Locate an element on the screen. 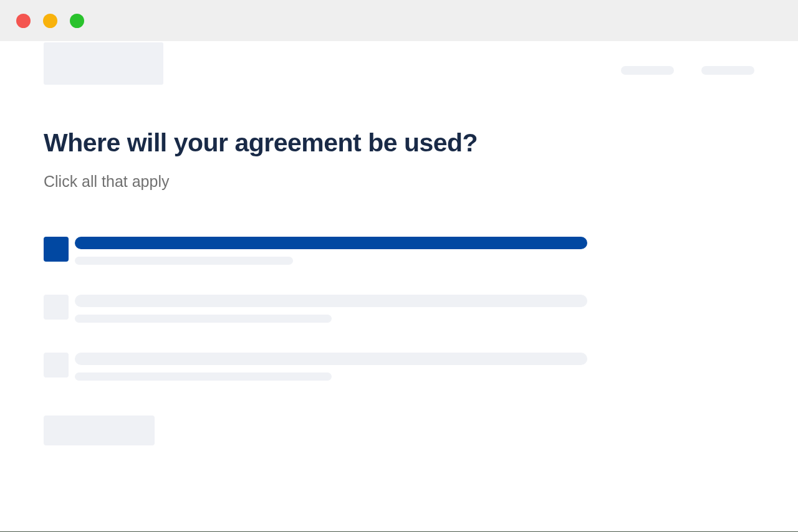  page-subtitle: Click all that apply is located at coordinates (399, 182).